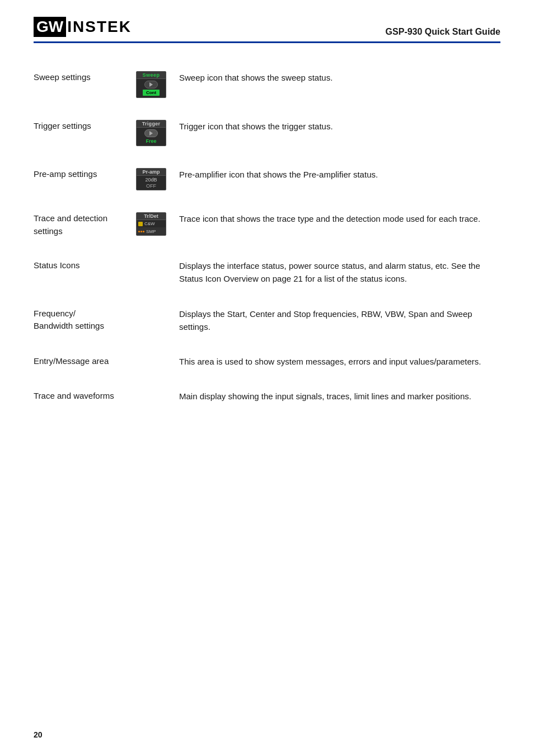  What do you see at coordinates (151, 232) in the screenshot?
I see `trace-row-2: SMP` at bounding box center [151, 232].